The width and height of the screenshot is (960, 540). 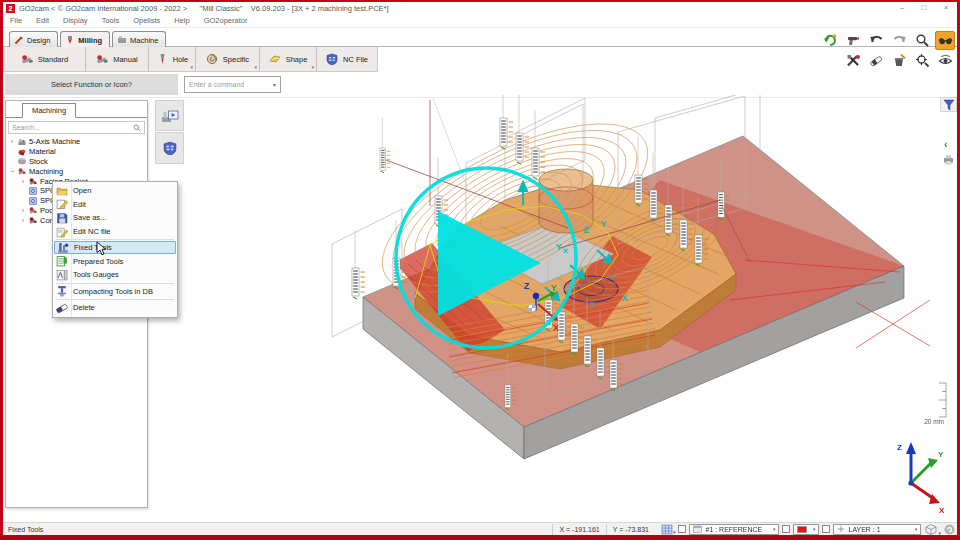 What do you see at coordinates (111, 20) in the screenshot?
I see `menu-tools: Tools` at bounding box center [111, 20].